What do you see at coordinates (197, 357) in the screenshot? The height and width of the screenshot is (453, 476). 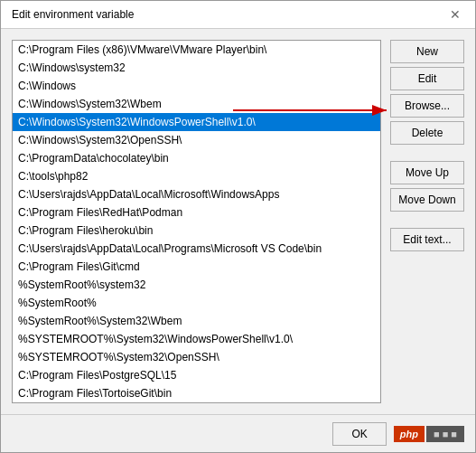 I see `list-item: %SYSTEMROOT%\System32\OpenSSH\` at bounding box center [197, 357].